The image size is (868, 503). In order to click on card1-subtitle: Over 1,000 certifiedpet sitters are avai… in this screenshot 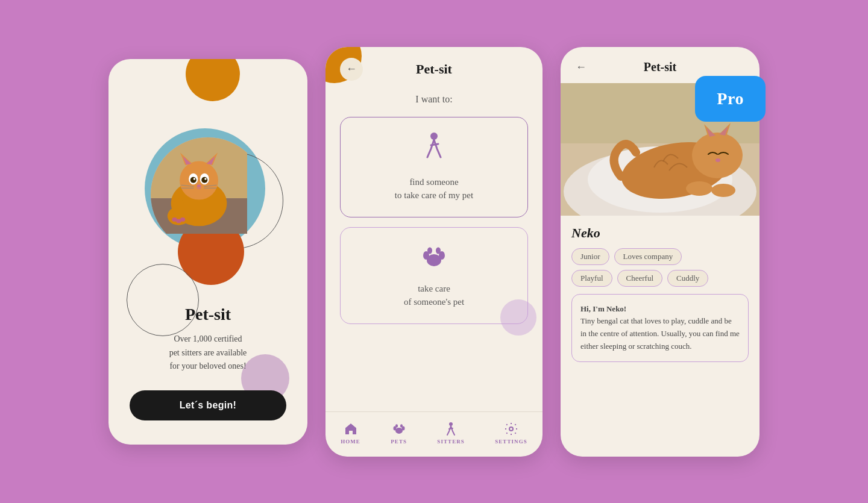, I will do `click(208, 353)`.